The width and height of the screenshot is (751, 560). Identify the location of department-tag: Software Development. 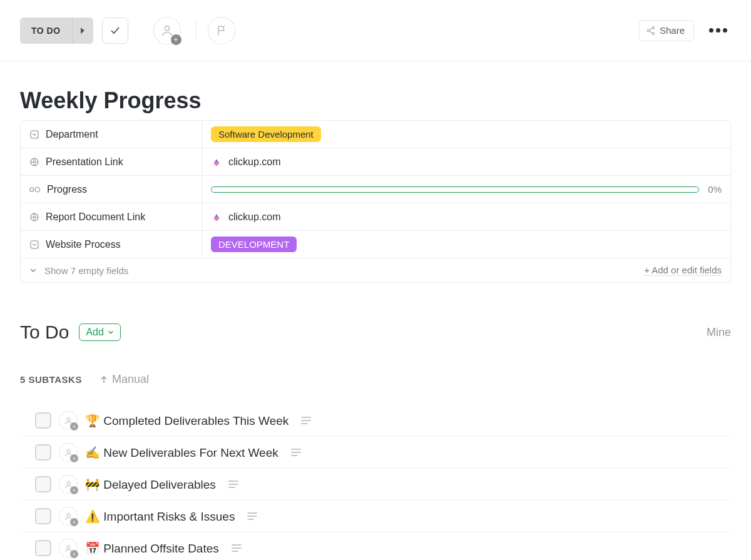
(266, 134).